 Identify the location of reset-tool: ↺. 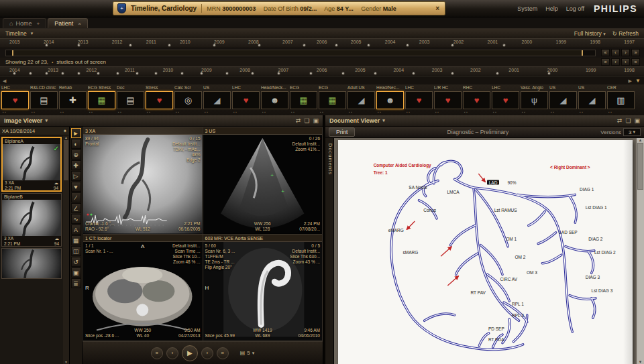
(76, 261).